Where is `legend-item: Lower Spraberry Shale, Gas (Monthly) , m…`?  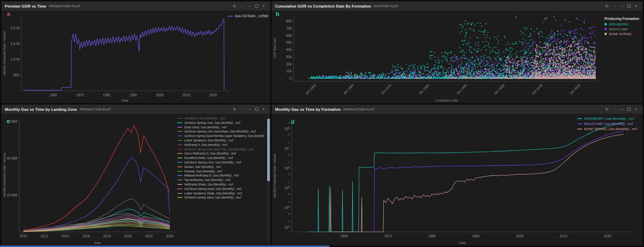 legend-item: Lower Spraberry Shale, Gas (Monthly) , m… is located at coordinates (221, 193).